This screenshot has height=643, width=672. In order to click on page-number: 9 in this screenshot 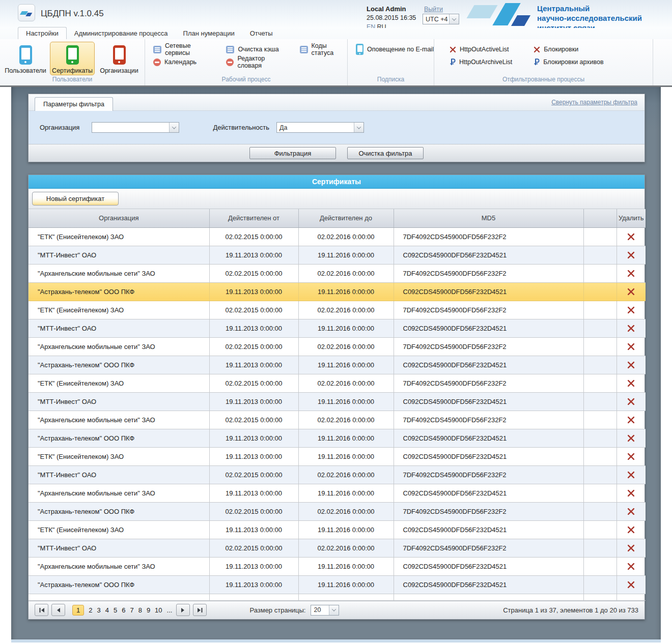, I will do `click(149, 610)`.